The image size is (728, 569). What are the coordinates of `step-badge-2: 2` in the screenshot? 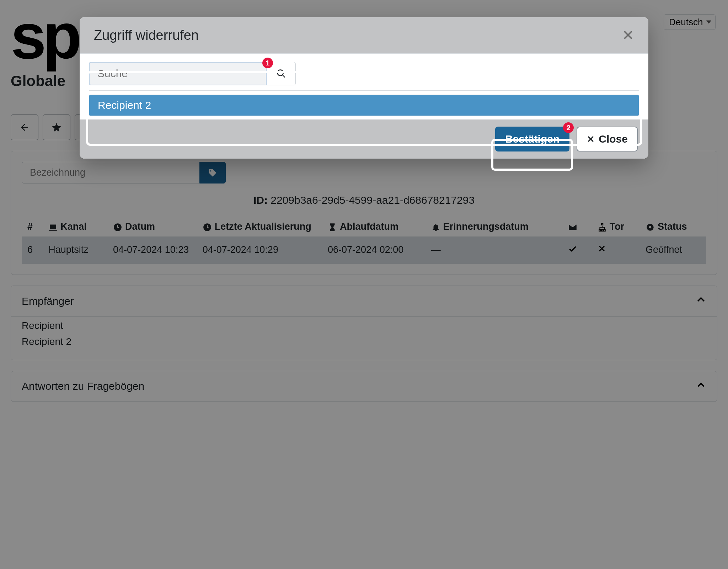 It's located at (568, 128).